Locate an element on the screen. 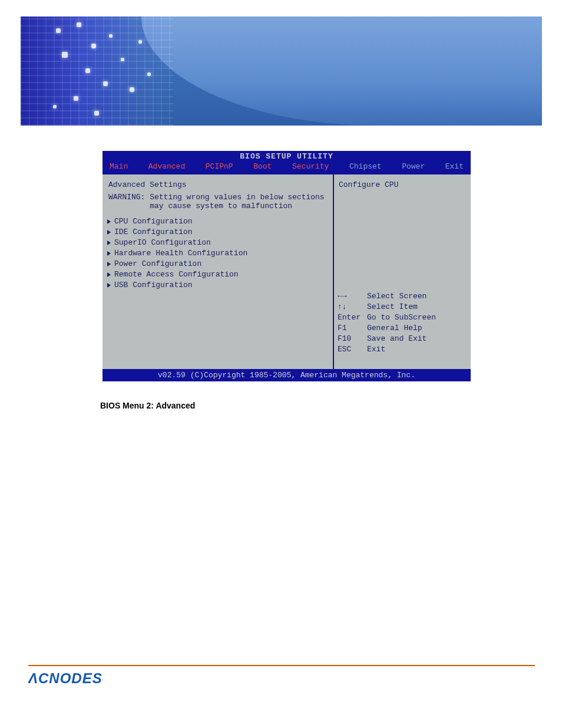 The image size is (562, 728). bios-help-desc: General Help is located at coordinates (395, 328).